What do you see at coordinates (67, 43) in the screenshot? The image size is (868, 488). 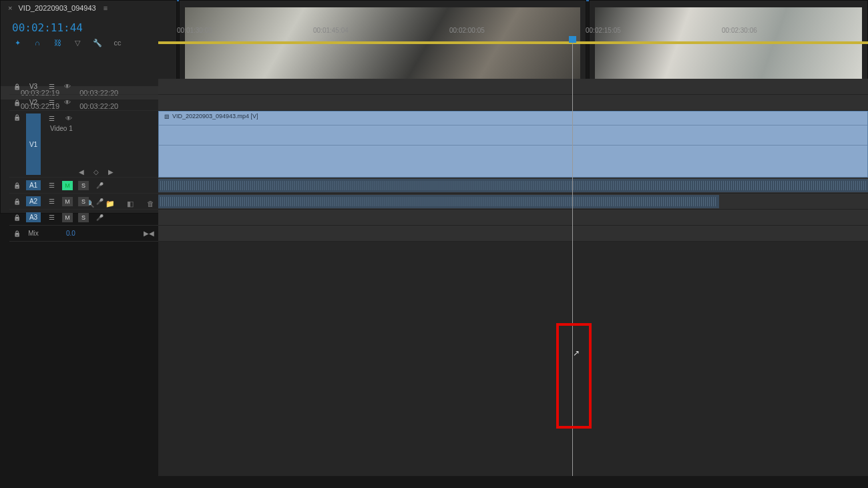 I see `timeline-tools: ✦ ∩ ⛓ ▽ 🔧 cc` at bounding box center [67, 43].